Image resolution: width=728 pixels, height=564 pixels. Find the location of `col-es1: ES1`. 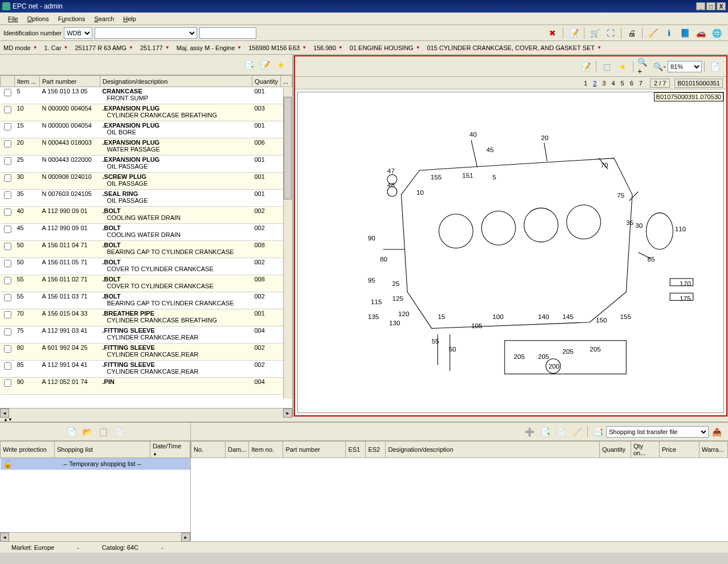

col-es1: ES1 is located at coordinates (355, 450).